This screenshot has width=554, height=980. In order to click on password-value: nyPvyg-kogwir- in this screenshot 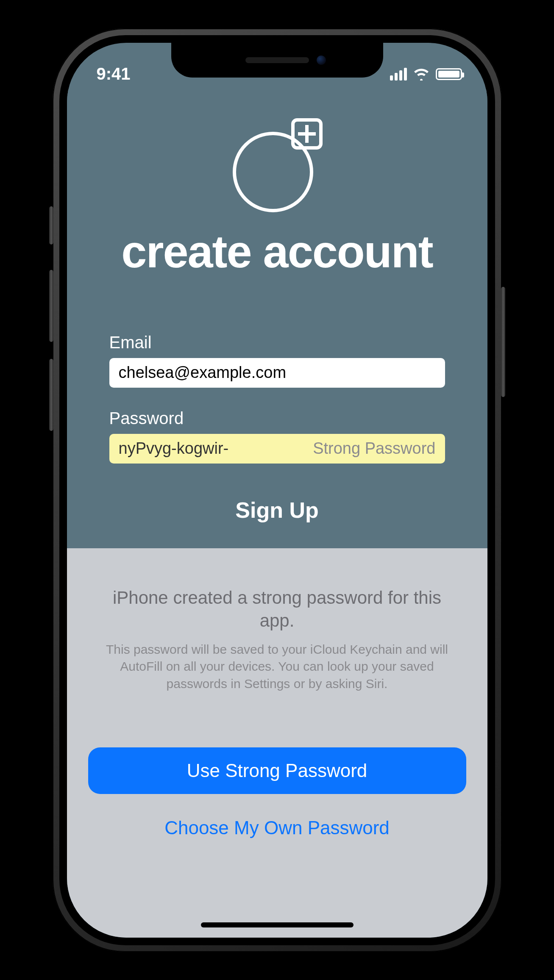, I will do `click(174, 448)`.